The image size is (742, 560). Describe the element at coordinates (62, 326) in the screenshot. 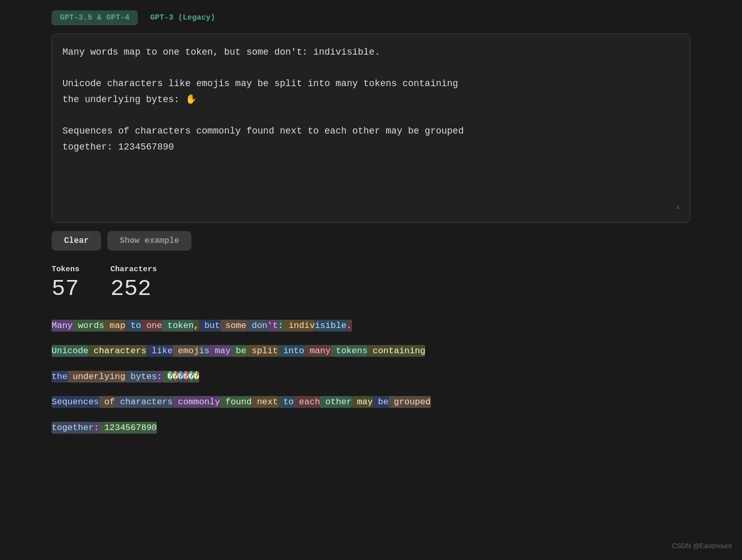

I see `token-span: Many` at that location.